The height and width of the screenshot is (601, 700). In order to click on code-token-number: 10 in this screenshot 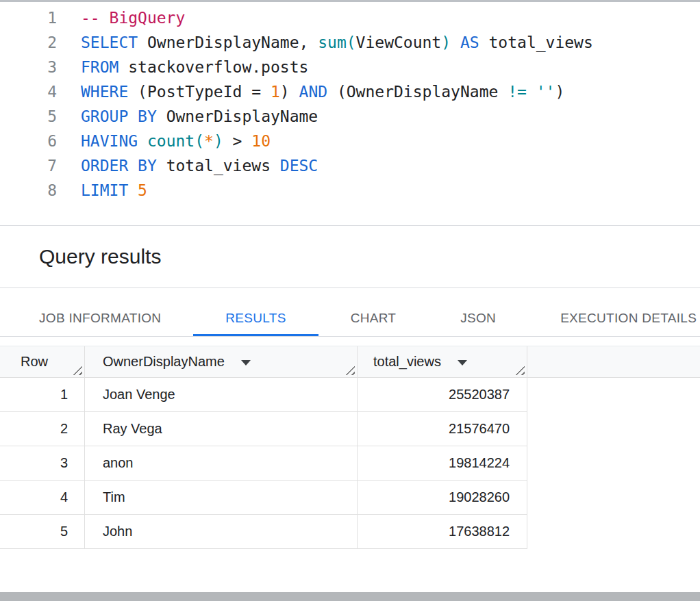, I will do `click(261, 141)`.